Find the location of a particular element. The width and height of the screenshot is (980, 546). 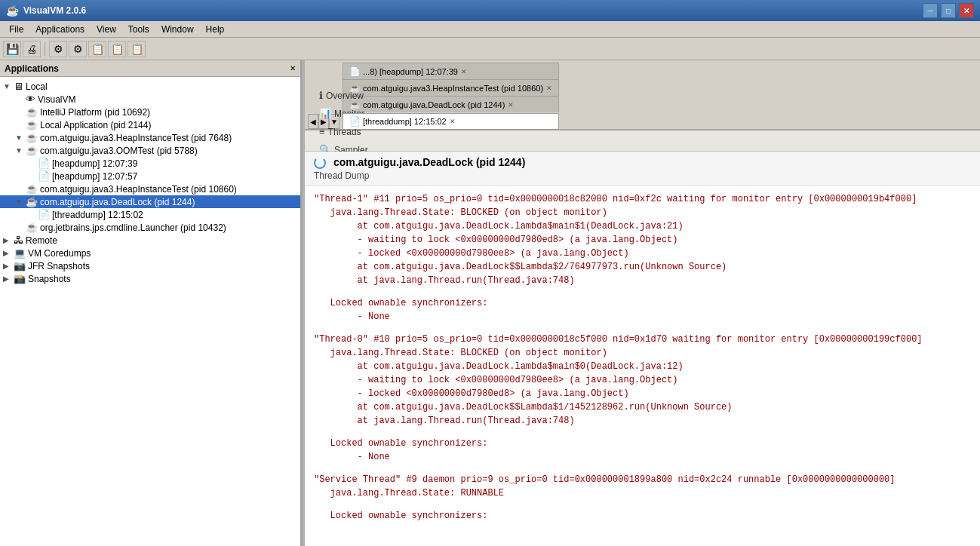

tab-threaddump_tab: 📄[threaddump] 12:15:02✕ is located at coordinates (451, 121).